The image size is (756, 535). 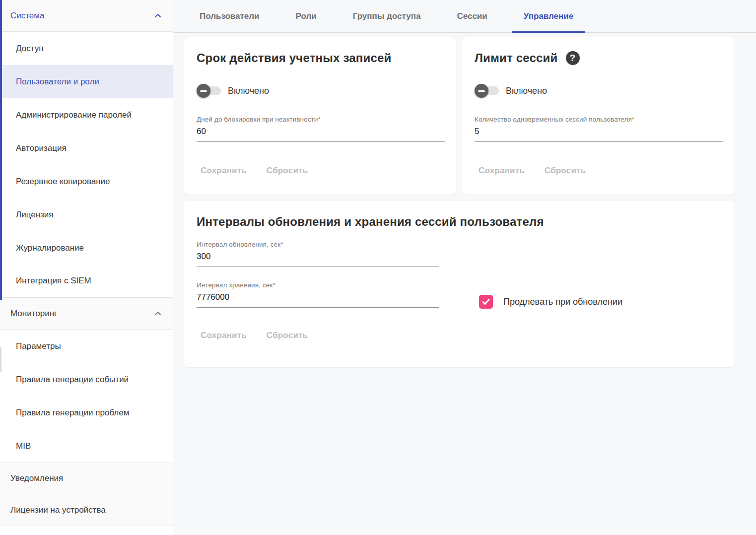 What do you see at coordinates (306, 16) in the screenshot?
I see `tab-roles: Роли` at bounding box center [306, 16].